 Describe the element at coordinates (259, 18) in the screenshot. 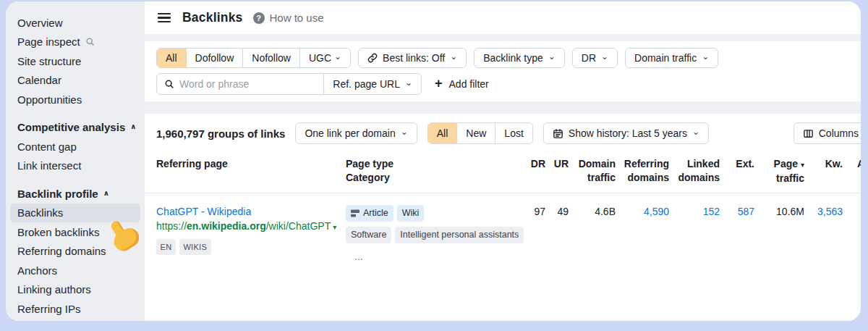

I see `help-icon: ?` at that location.